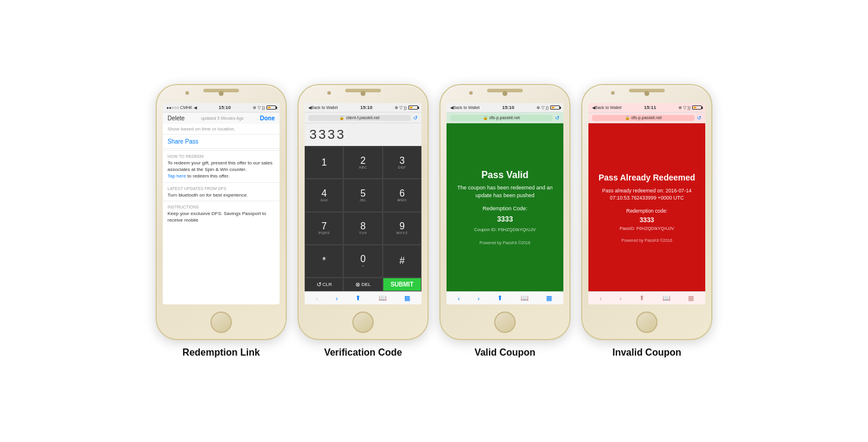  Describe the element at coordinates (221, 221) in the screenshot. I see `phone1-col: ●●○○○ CMHK ◀ 15:10 ⊕ ▽ )) Delete updated…` at that location.